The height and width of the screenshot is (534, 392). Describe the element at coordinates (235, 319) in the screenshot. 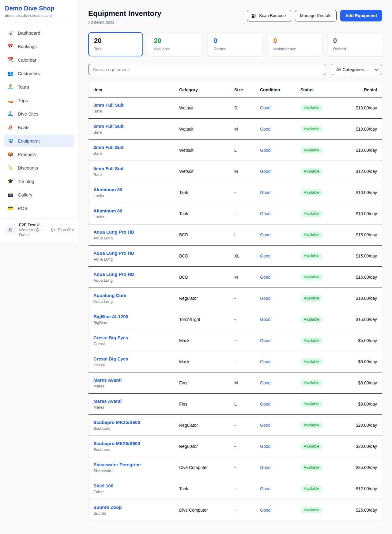

I see `table-row: BigBlue AL1200 BigBlue Torch/Light - Goo…` at that location.